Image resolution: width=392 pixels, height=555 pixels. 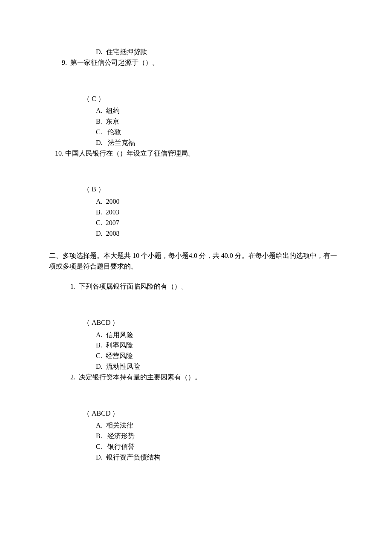 I want to click on sq1-option-a: A. 信用风险, so click(x=196, y=335).